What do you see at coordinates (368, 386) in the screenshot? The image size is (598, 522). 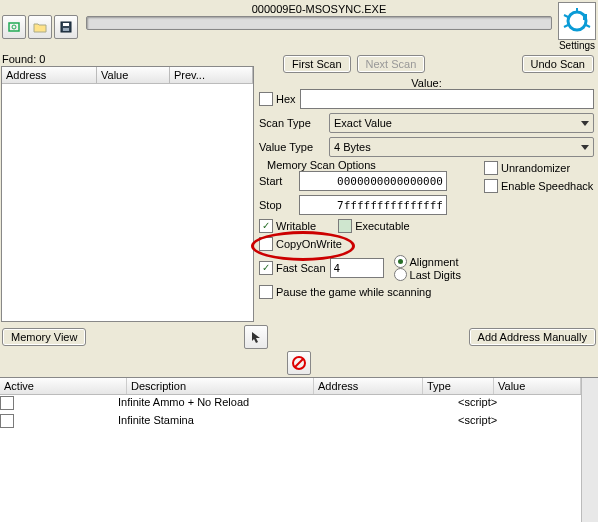 I see `col-address2: Address` at bounding box center [368, 386].